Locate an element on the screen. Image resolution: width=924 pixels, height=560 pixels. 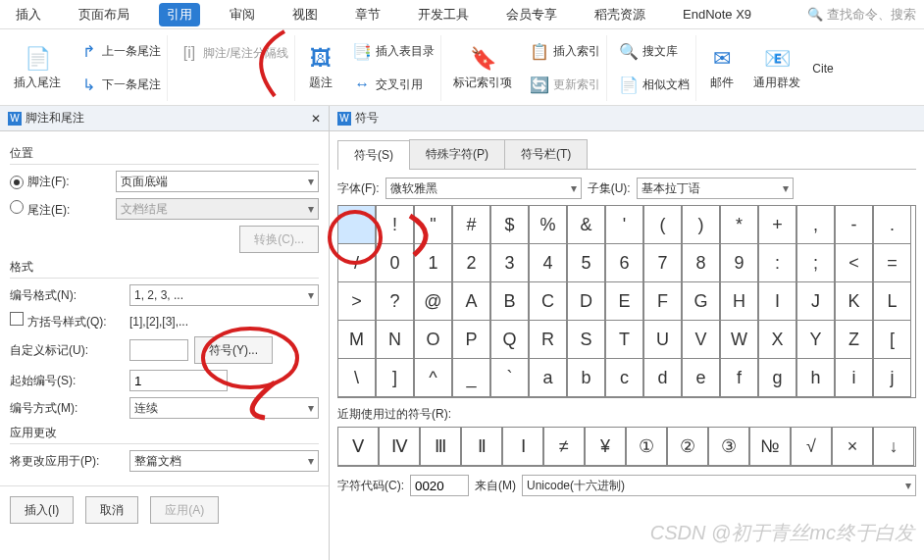
symbol-cell: O is located at coordinates (434, 339).